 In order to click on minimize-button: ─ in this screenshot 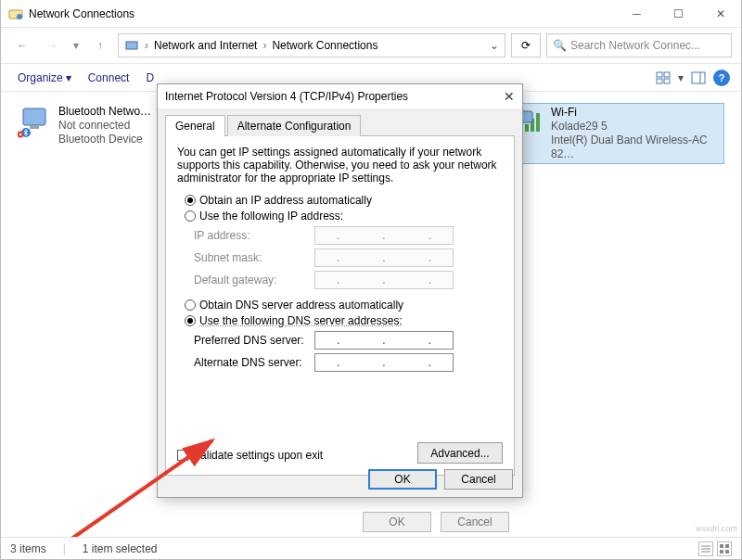, I will do `click(636, 13)`.